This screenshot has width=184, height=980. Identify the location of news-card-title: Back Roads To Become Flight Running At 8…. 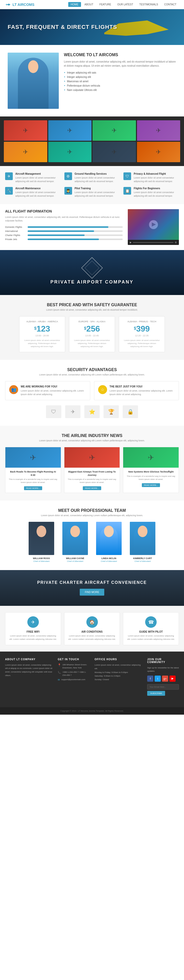
(33, 473).